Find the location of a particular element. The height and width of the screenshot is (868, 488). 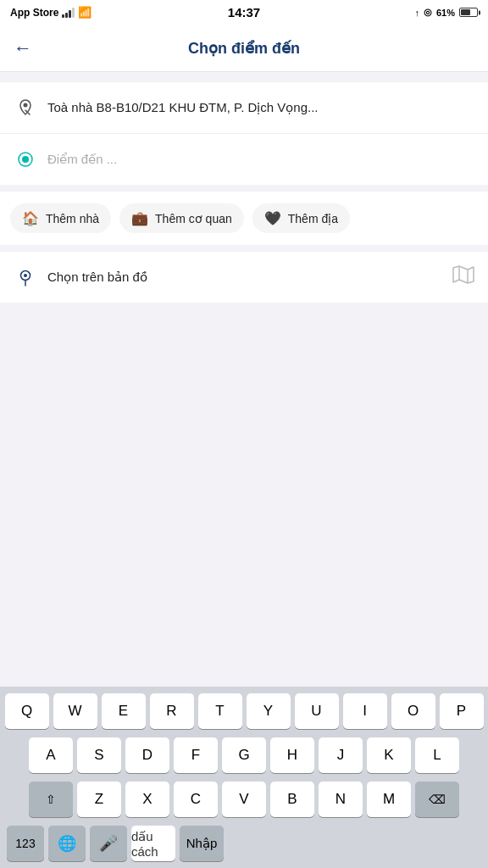

origin-text: Toà nhà B8-B10/D21 KHU ĐTM, P. Dịch Vọng… is located at coordinates (261, 108).